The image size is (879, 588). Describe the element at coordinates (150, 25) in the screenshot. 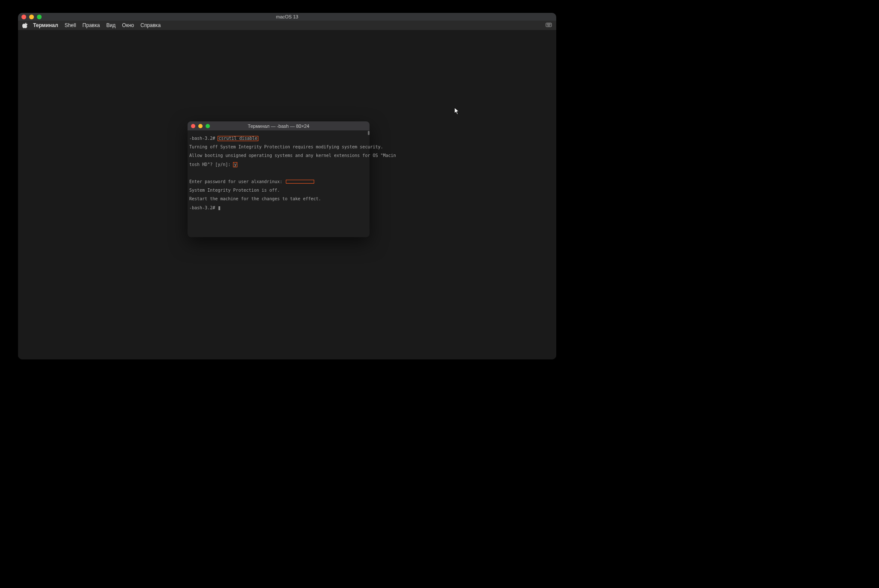

I see `menu-help: Справка` at that location.